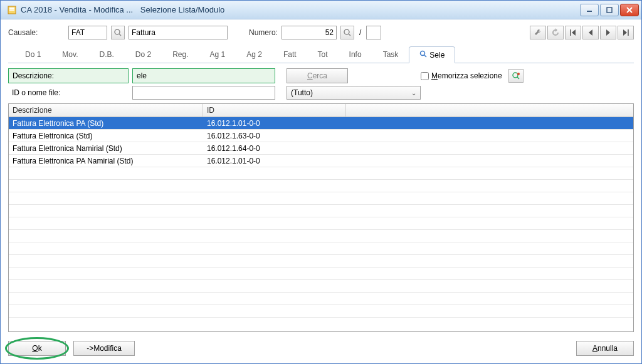 The image size is (642, 364). I want to click on tab-do1: Do 1, so click(33, 55).